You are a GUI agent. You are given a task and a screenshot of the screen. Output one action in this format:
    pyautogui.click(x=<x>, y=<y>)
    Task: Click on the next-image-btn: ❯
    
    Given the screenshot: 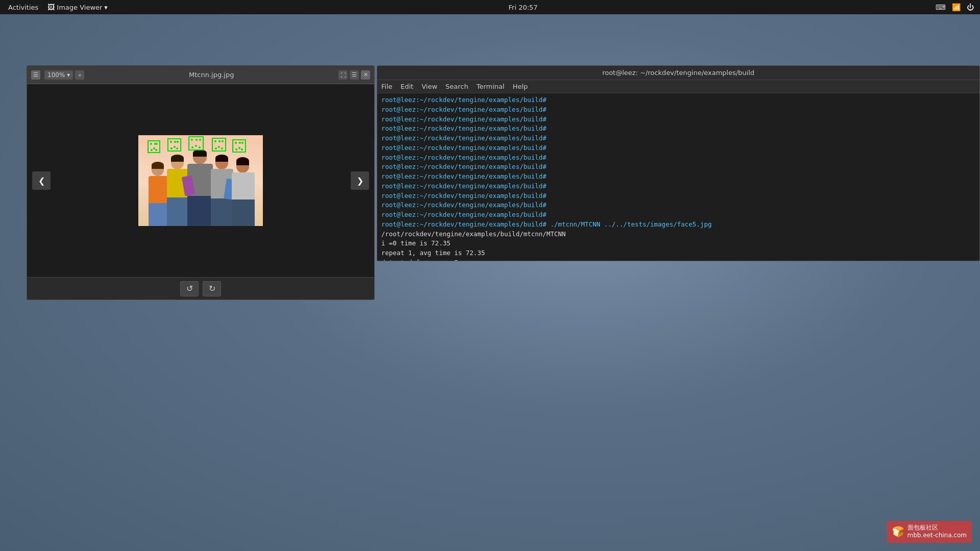 What is the action you would take?
    pyautogui.click(x=360, y=181)
    